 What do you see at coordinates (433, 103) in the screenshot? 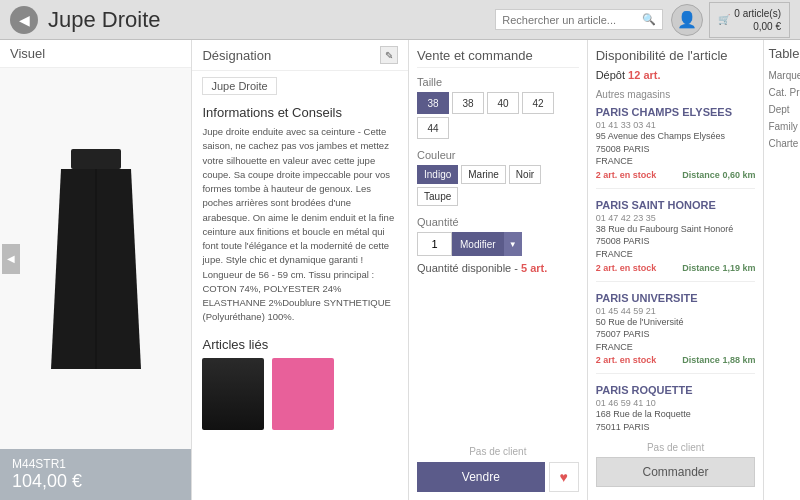
I see `size-38-selected: 38` at bounding box center [433, 103].